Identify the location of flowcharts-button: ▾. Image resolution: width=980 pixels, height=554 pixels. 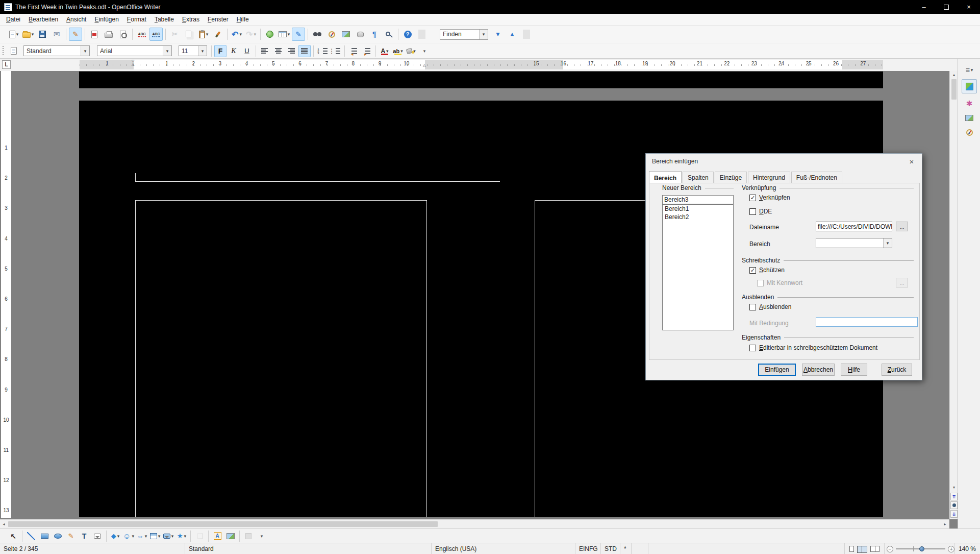
(155, 536).